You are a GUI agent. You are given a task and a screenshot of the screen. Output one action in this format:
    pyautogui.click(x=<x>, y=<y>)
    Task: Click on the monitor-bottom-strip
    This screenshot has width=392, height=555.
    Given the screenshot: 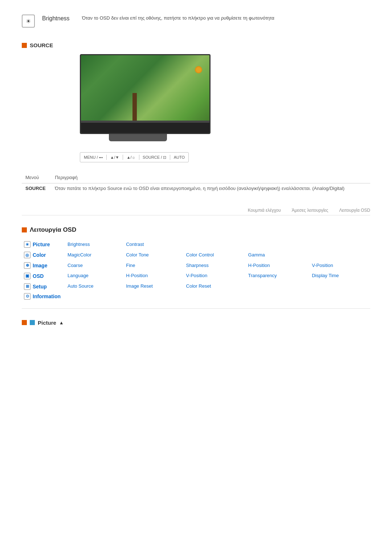 What is the action you would take?
    pyautogui.click(x=145, y=122)
    